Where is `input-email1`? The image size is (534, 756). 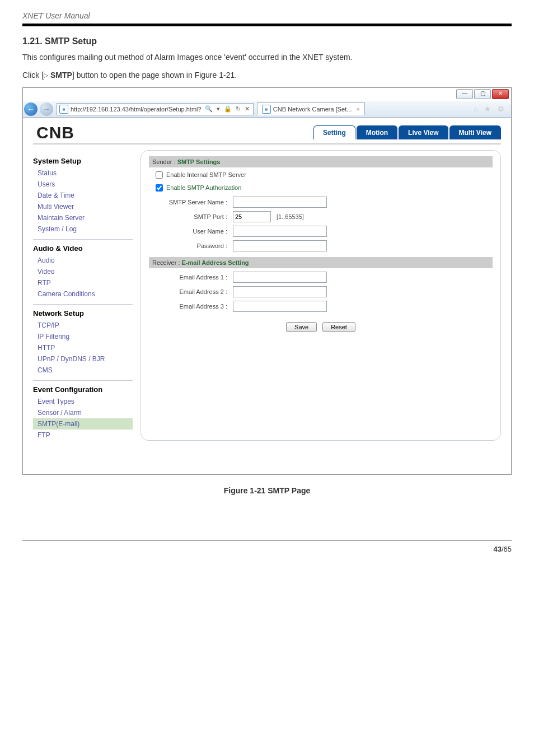
input-email1 is located at coordinates (280, 277).